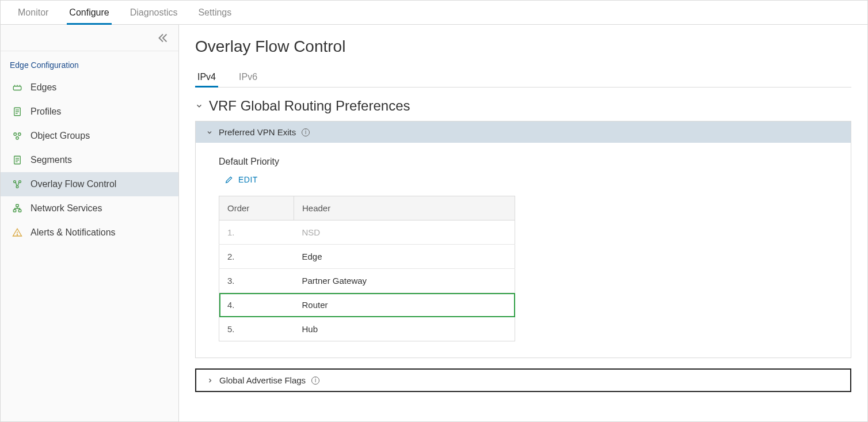 This screenshot has width=868, height=422. What do you see at coordinates (257, 132) in the screenshot?
I see `panel-header-label: Preferred VPN Exits` at bounding box center [257, 132].